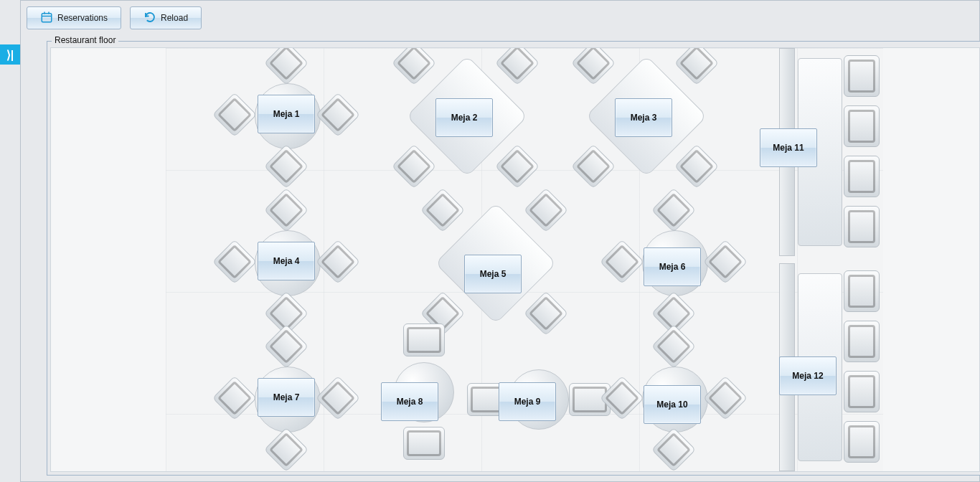 The height and width of the screenshot is (482, 980). Describe the element at coordinates (644, 118) in the screenshot. I see `table-button-3: Meja 3` at that location.